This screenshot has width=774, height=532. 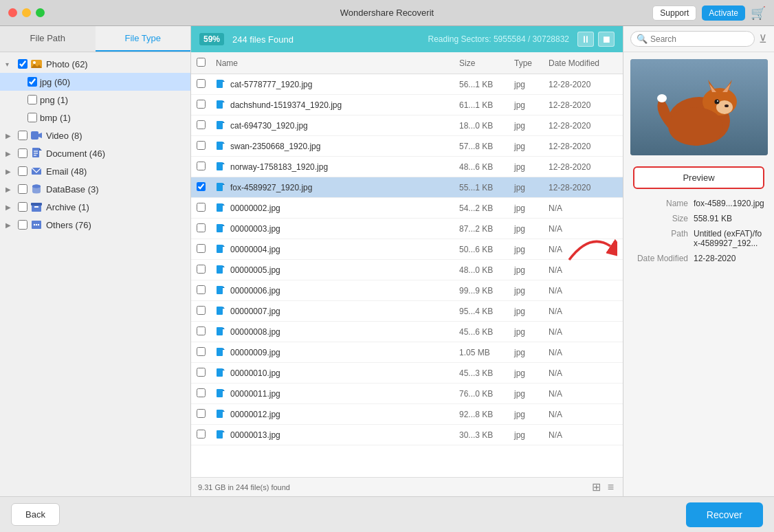 What do you see at coordinates (407, 126) in the screenshot?
I see `table-row: cat-694730_1920.jpg 18...0 KB jpg 12-28-…` at bounding box center [407, 126].